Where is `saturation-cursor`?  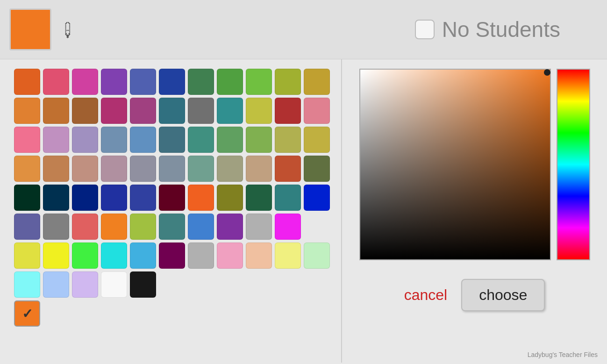
saturation-cursor is located at coordinates (547, 72).